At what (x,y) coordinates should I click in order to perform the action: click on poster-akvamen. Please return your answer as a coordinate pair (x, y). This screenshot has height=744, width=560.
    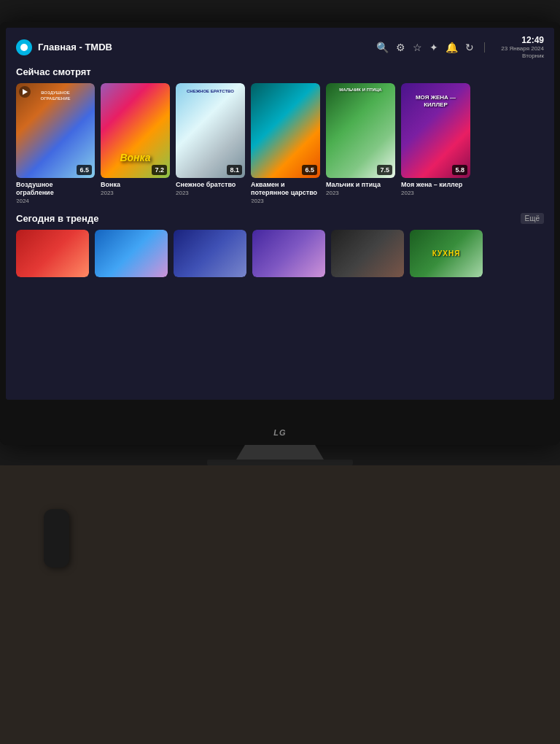
    Looking at the image, I should click on (286, 131).